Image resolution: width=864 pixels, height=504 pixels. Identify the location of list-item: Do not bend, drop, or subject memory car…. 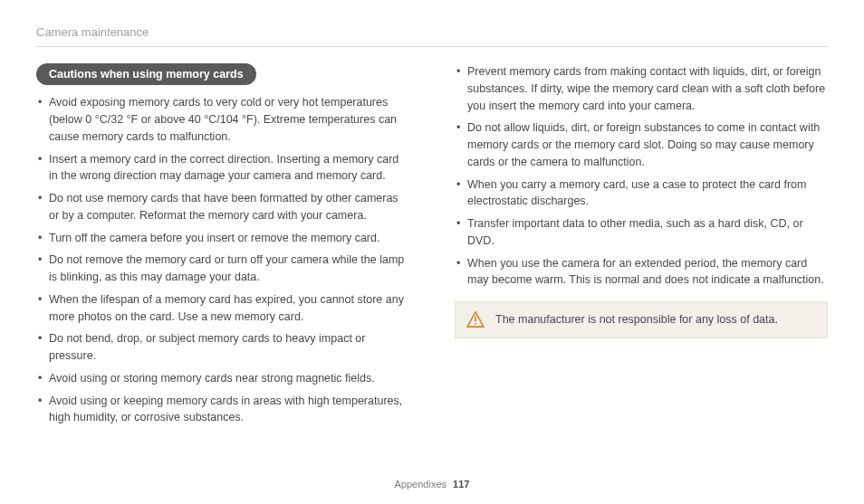
(223, 347).